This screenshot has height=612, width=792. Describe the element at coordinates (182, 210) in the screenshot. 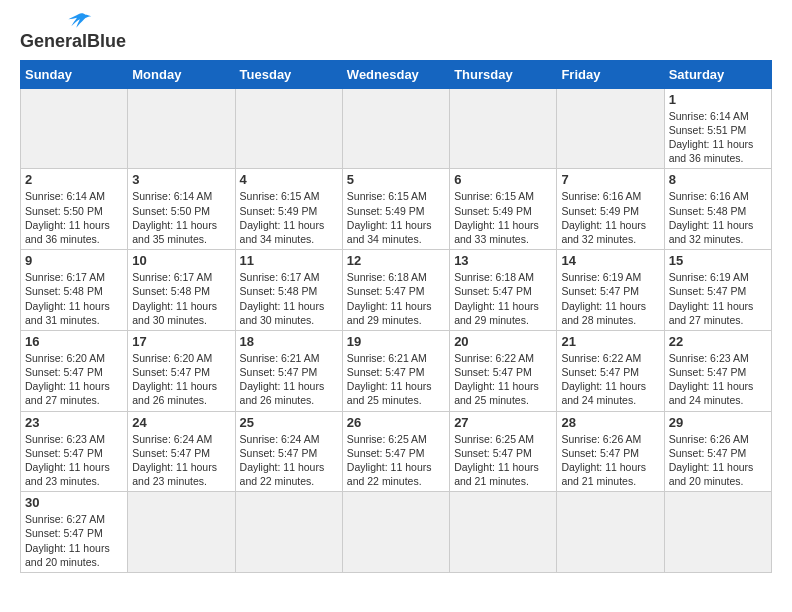

I see `calendar-cell: 3Sunrise: 6:14 AM Sunset: 5:50 PM Daylig…` at that location.